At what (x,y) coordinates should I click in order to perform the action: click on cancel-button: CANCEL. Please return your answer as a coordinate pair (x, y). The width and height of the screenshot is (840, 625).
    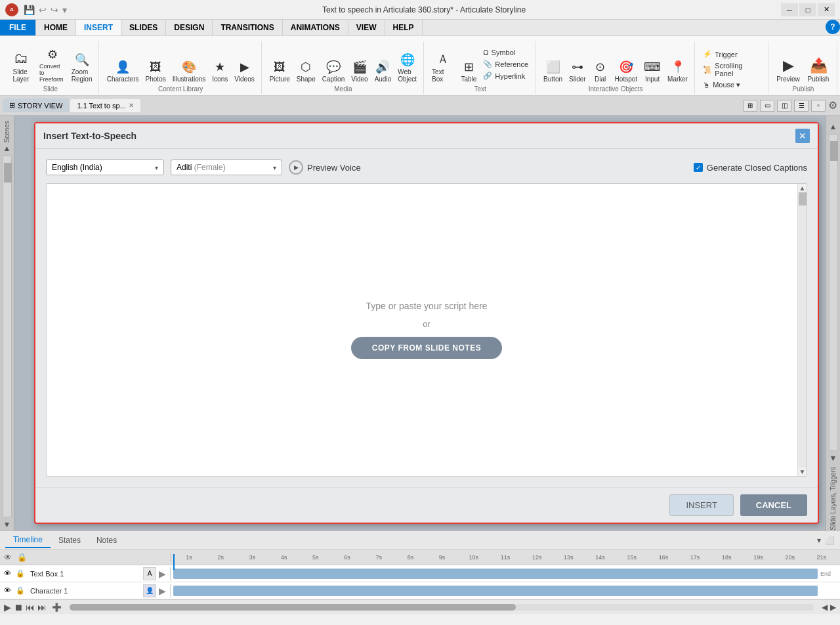
    Looking at the image, I should click on (774, 506).